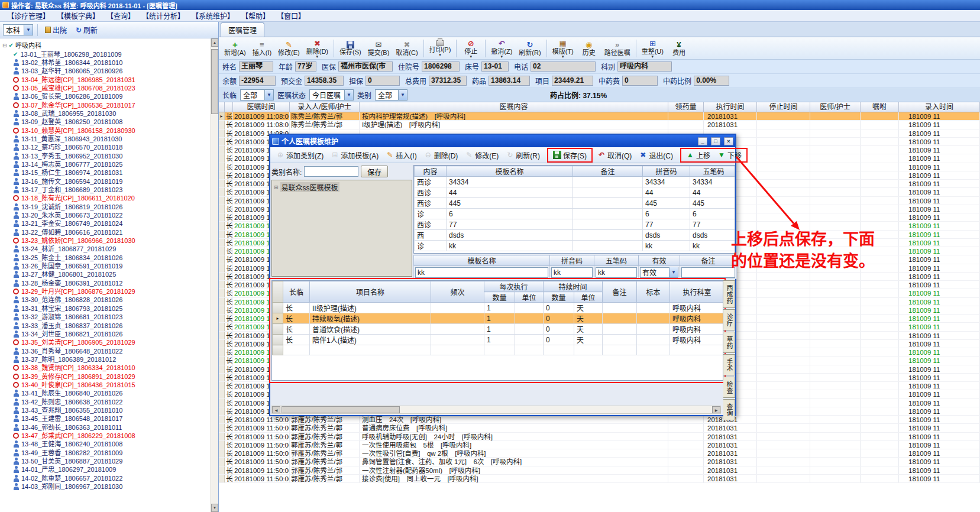  Describe the element at coordinates (105, 300) in the screenshot. I see `patient-item: 13-30_范连佛_1806828_20181026` at that location.